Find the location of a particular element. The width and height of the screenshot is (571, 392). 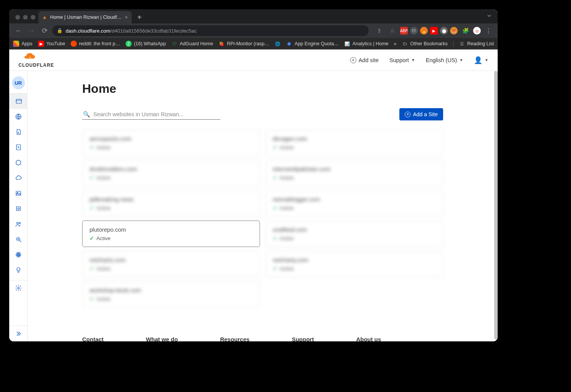

ext-fox-icon: 🦊 is located at coordinates (454, 31).